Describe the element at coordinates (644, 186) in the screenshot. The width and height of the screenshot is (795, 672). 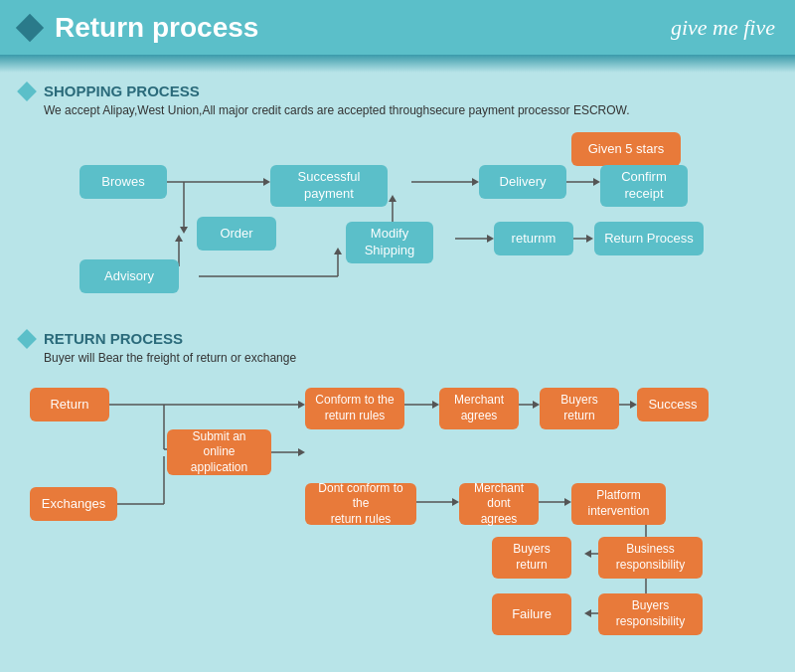
I see `confirm-receipt-box: Confirm receipt` at that location.